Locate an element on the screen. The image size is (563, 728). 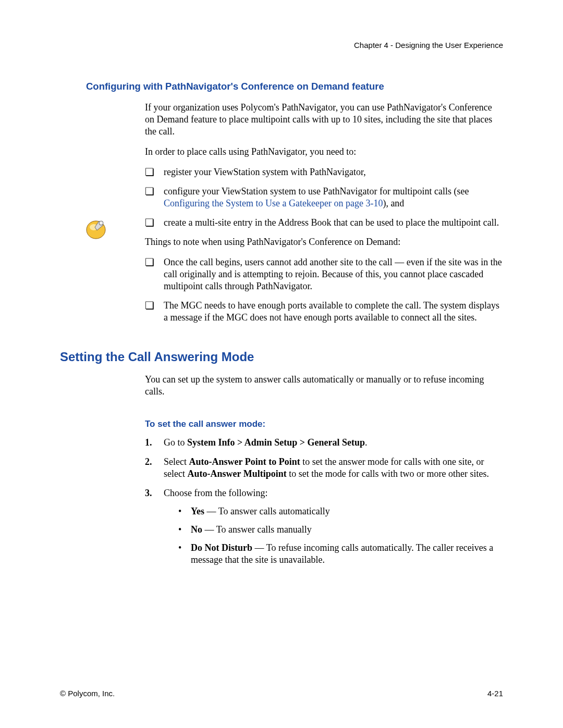
paragraph: Things to note when using PathNavigator'… is located at coordinates (324, 242).